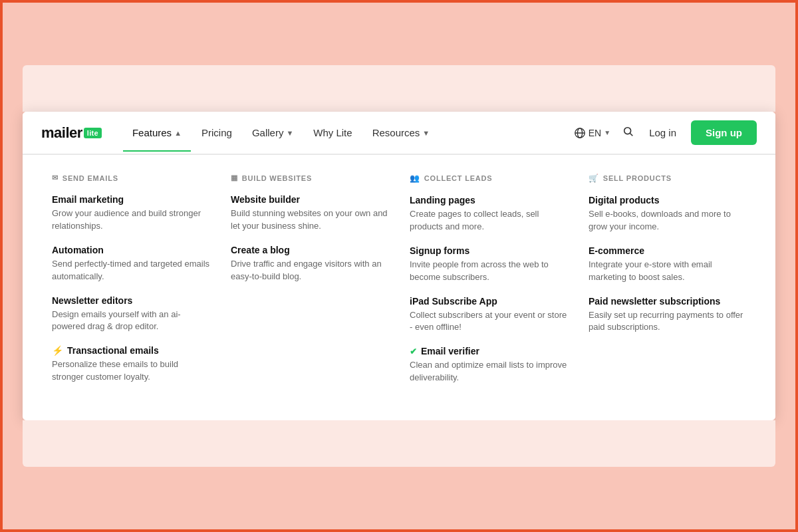 Image resolution: width=798 pixels, height=532 pixels. What do you see at coordinates (152, 133) in the screenshot?
I see `nav-features-label: Features` at bounding box center [152, 133].